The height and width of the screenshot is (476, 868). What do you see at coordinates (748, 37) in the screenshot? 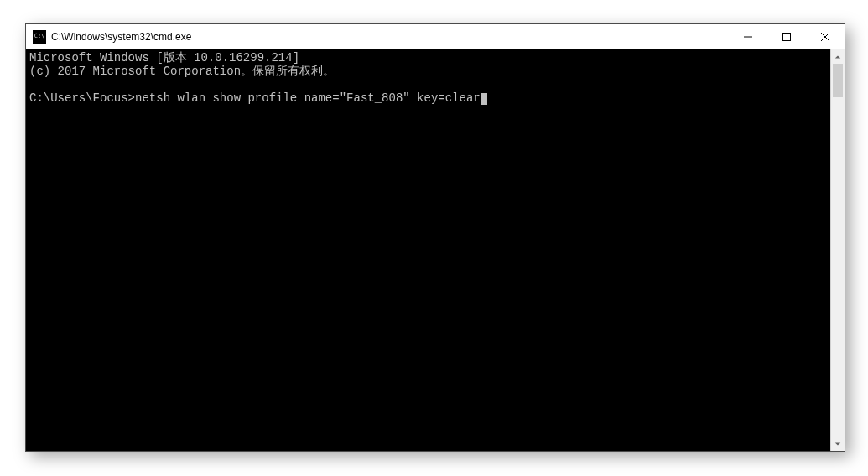
I see `minimize-button` at bounding box center [748, 37].